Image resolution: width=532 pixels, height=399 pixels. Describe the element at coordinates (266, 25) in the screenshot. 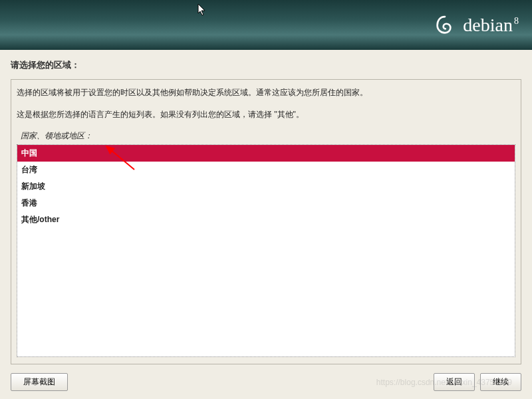

I see `installer-header-banner: debian8` at that location.